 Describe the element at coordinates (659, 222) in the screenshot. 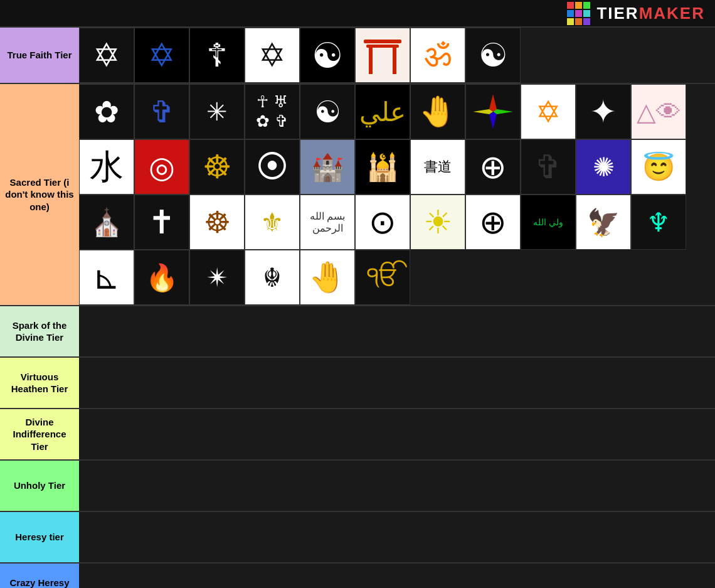

I see `symbol-tau-cross: ♆` at that location.